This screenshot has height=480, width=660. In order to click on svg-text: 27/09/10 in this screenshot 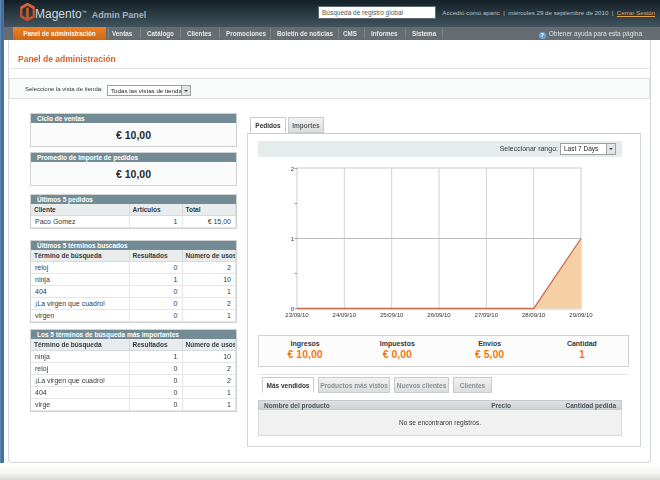, I will do `click(487, 315)`.